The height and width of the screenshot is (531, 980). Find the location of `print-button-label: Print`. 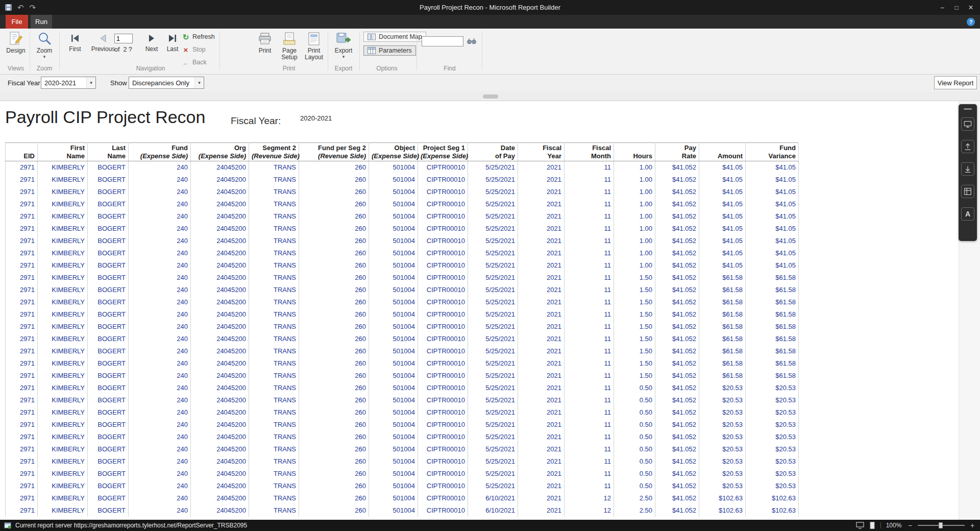

print-button-label: Print is located at coordinates (265, 51).